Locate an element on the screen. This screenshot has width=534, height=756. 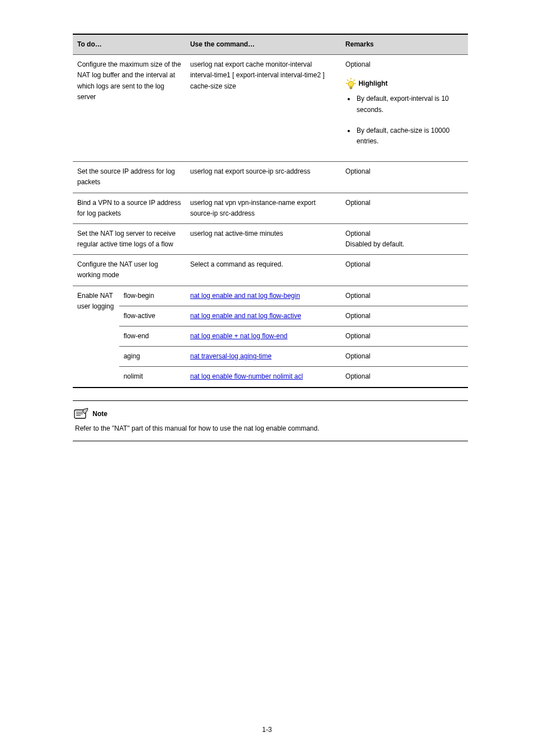
highlight-bullets: By default, export-interval is 10 second… is located at coordinates (410, 120).